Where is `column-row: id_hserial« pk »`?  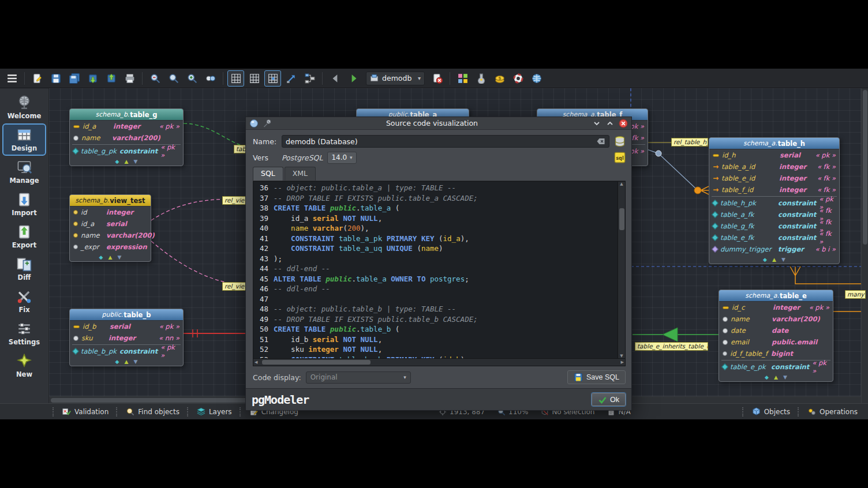
column-row: id_hserial« pk » is located at coordinates (775, 155).